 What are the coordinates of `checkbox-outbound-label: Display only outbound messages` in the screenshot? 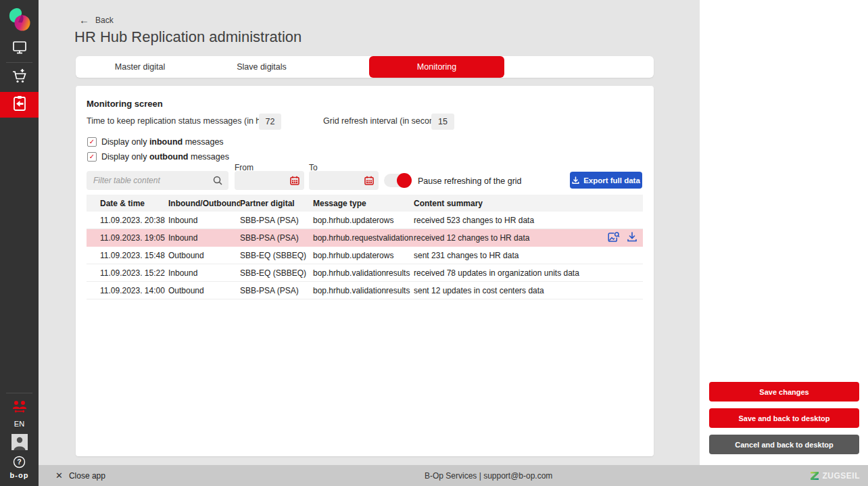 It's located at (165, 157).